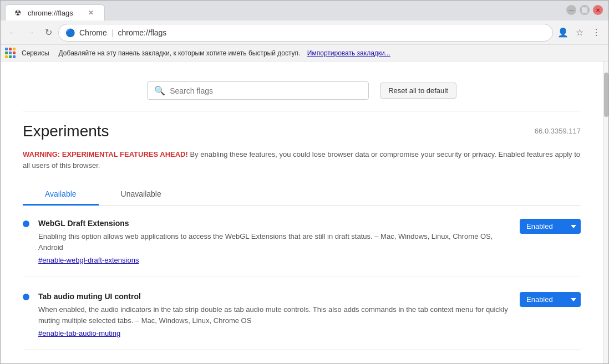  What do you see at coordinates (302, 92) in the screenshot?
I see `search-section: 🔍 Reset all to default` at bounding box center [302, 92].